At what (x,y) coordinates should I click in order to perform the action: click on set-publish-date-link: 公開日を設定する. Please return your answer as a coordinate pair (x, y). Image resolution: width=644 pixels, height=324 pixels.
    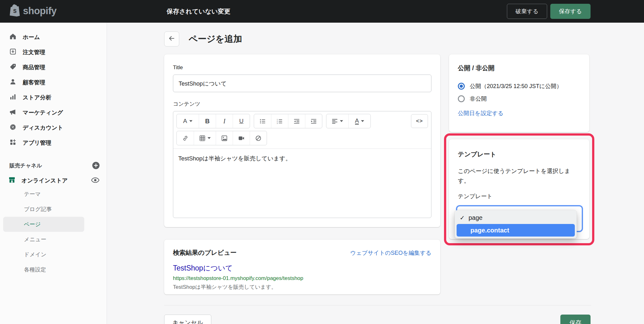
    Looking at the image, I should click on (519, 113).